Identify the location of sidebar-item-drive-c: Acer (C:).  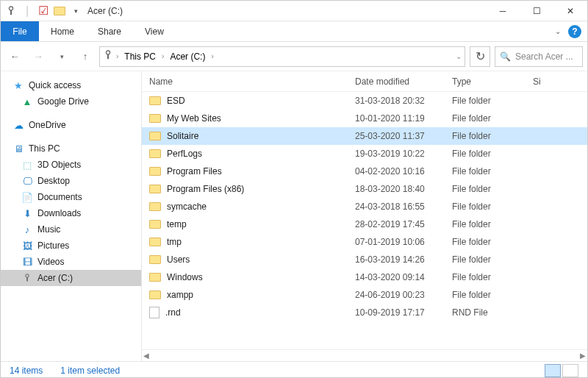
(71, 278).